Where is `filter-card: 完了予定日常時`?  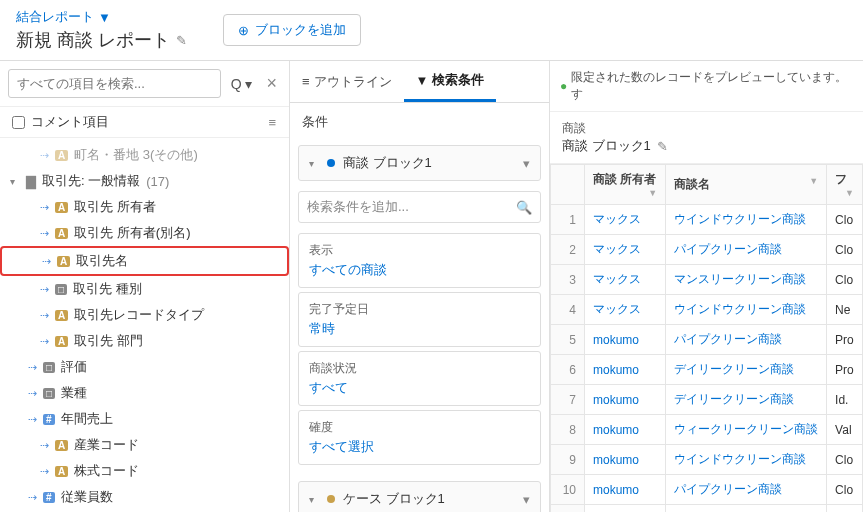 filter-card: 完了予定日常時 is located at coordinates (420, 320).